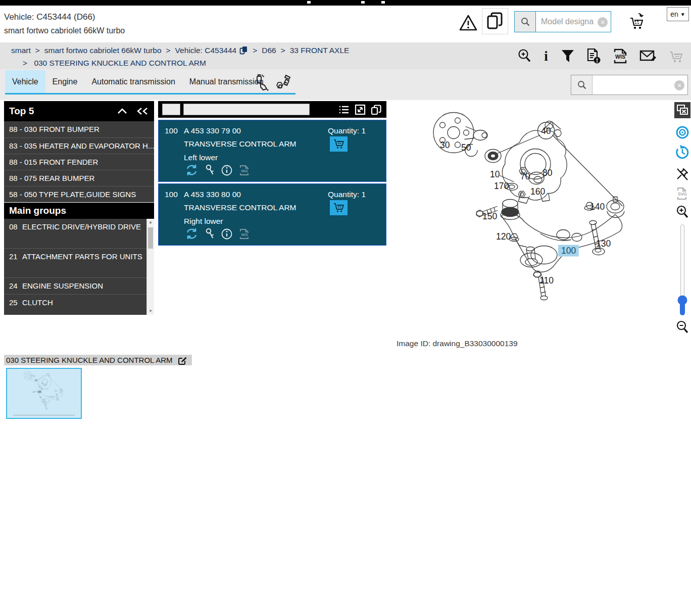 The image size is (691, 616). Describe the element at coordinates (682, 110) in the screenshot. I see `close-window-button` at that location.